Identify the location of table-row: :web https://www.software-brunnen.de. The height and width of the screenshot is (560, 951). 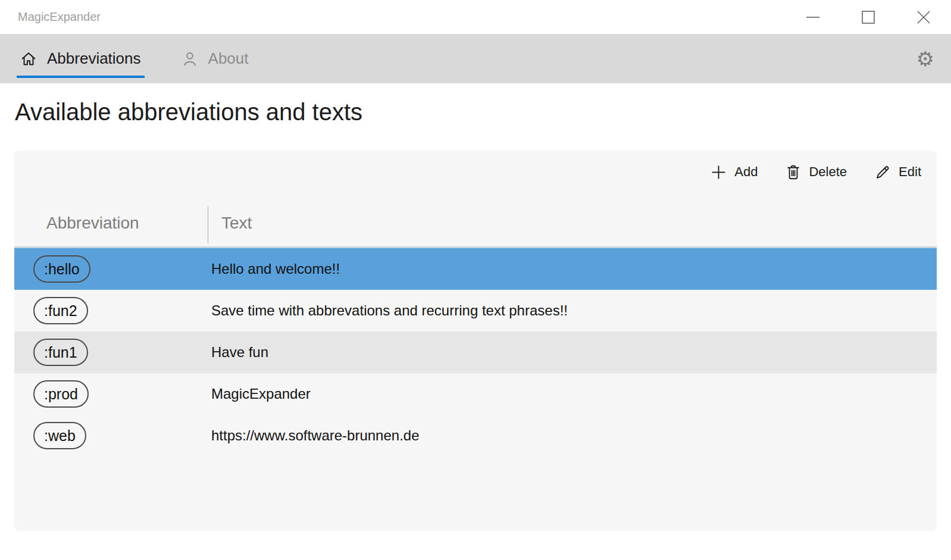
(475, 436).